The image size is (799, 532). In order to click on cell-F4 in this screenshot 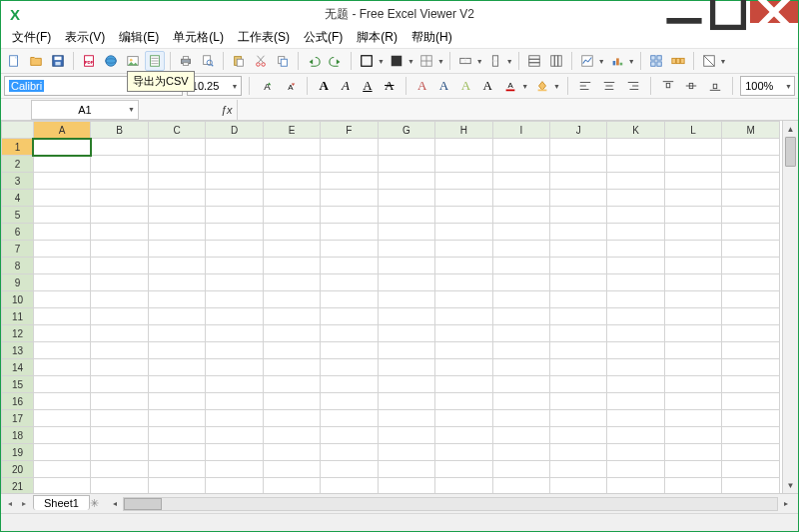, I will do `click(350, 198)`.